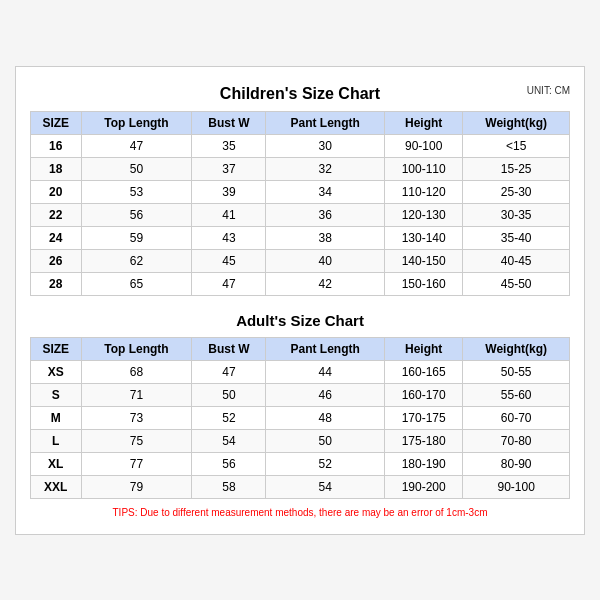  What do you see at coordinates (424, 348) in the screenshot?
I see `adult-col-height: Height` at bounding box center [424, 348].